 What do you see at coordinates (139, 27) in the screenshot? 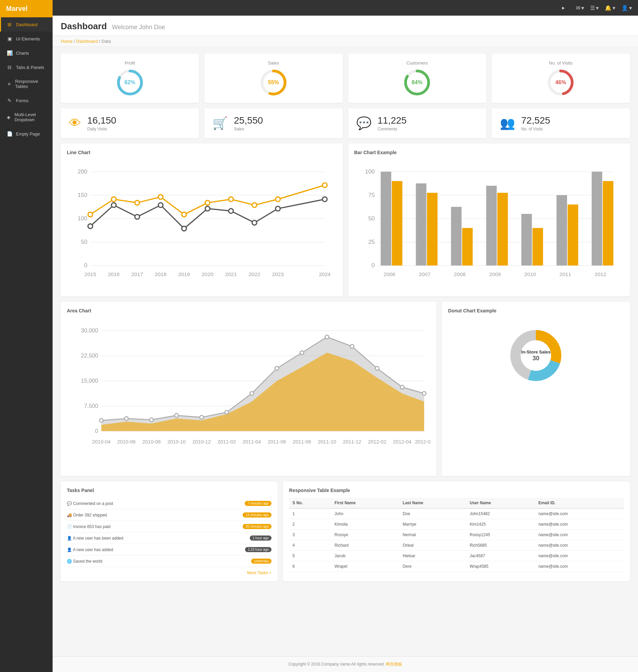
I see `page-subtitle: Welcome John Doe` at bounding box center [139, 27].